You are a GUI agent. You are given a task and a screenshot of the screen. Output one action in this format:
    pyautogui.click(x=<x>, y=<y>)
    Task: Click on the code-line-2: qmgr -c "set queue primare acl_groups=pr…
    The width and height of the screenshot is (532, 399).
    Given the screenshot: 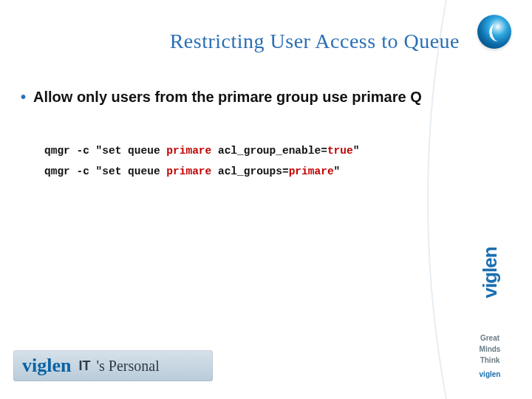 What is the action you would take?
    pyautogui.click(x=248, y=172)
    